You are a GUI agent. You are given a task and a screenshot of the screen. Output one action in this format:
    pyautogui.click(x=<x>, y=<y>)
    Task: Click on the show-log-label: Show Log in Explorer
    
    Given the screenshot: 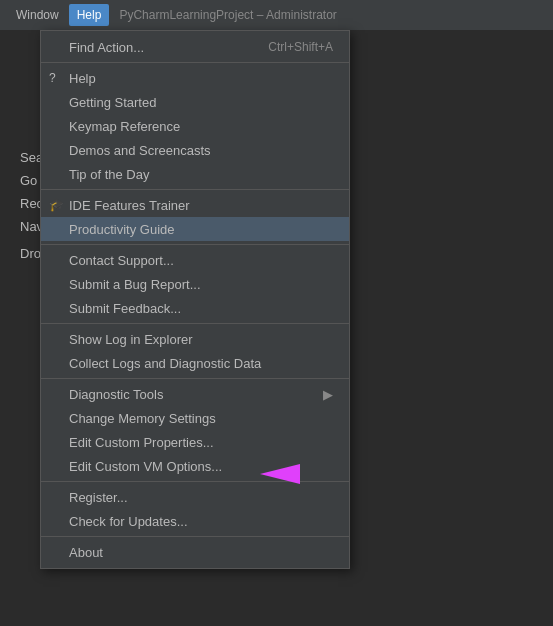 What is the action you would take?
    pyautogui.click(x=131, y=340)
    